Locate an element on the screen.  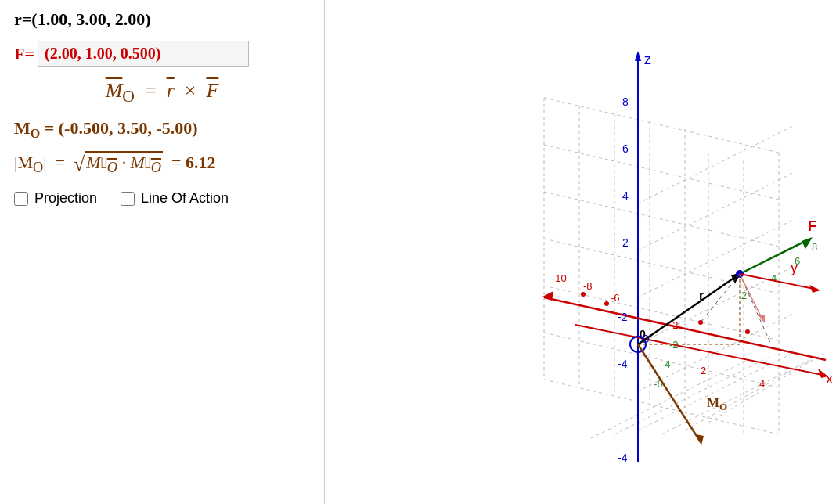
svg-text: F is located at coordinates (813, 226).